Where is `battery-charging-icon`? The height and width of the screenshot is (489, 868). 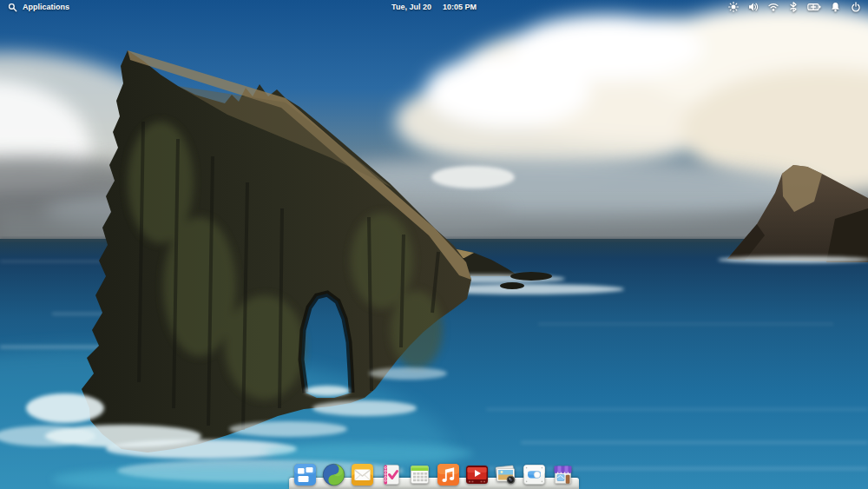
battery-charging-icon is located at coordinates (814, 7).